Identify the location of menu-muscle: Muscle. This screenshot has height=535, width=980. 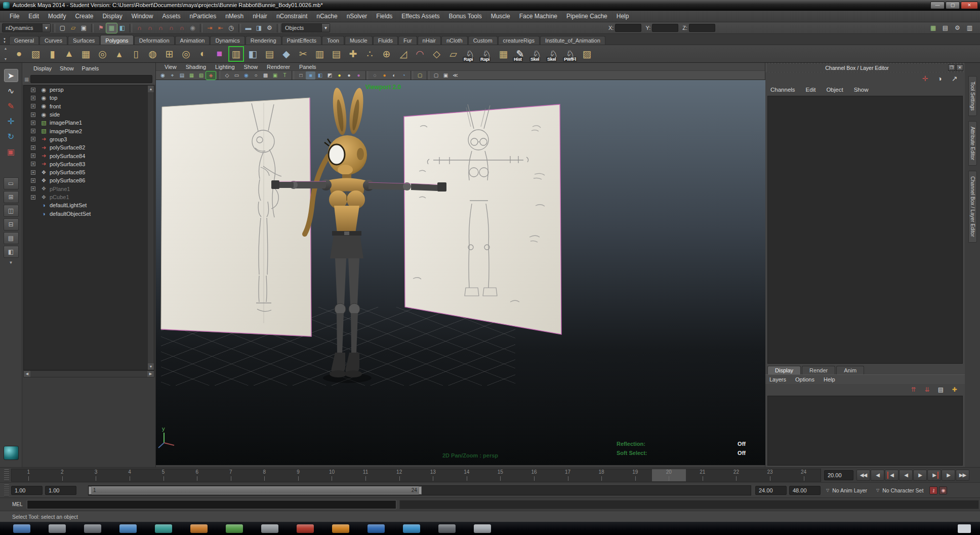
(501, 16).